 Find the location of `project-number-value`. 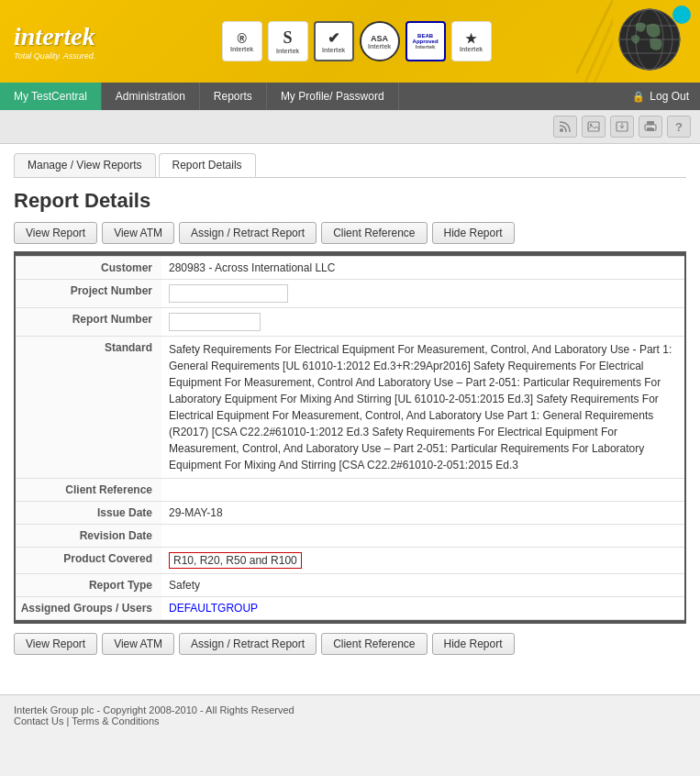

project-number-value is located at coordinates (424, 294).